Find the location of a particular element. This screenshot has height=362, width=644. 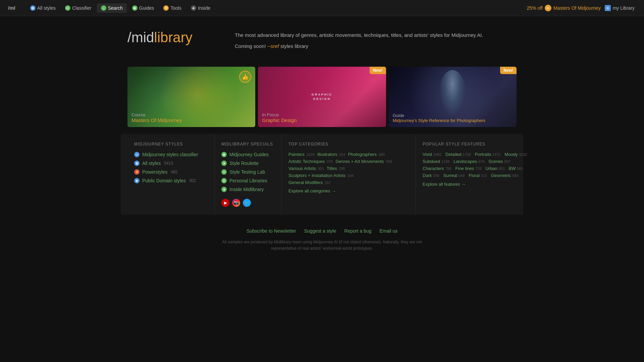

twitter-icon: 🐦 is located at coordinates (247, 203).